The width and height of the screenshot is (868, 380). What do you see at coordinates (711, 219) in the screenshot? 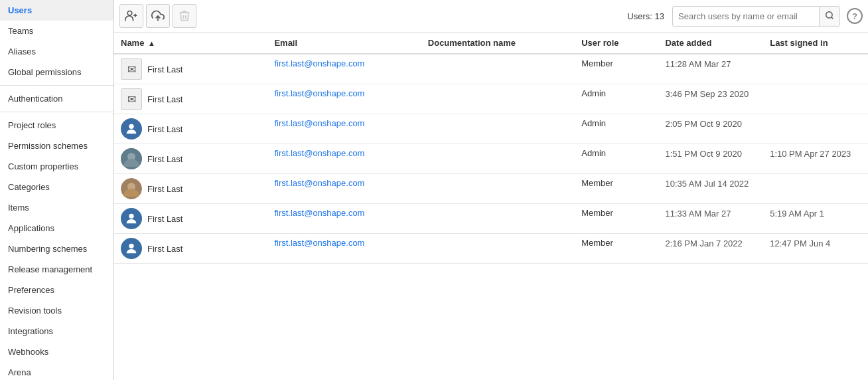
I see `cell-date-added: 11:33 AM Mar 27` at bounding box center [711, 219].